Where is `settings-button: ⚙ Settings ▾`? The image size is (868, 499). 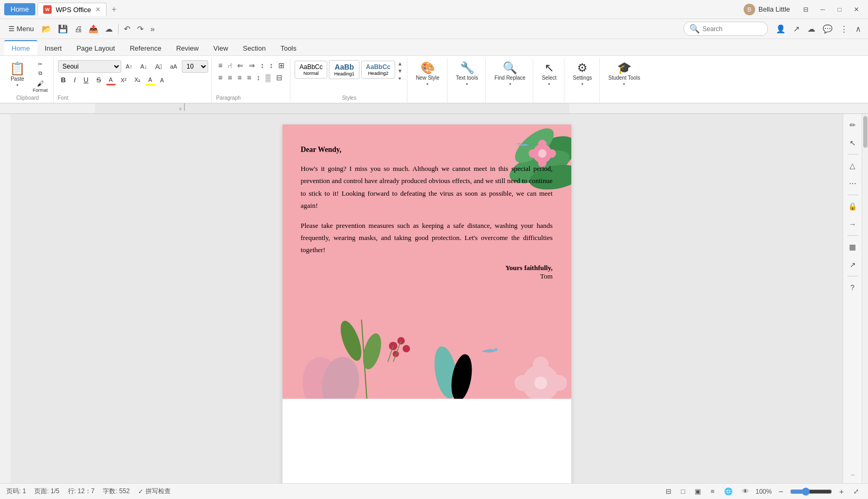
settings-button: ⚙ Settings ▾ is located at coordinates (582, 74).